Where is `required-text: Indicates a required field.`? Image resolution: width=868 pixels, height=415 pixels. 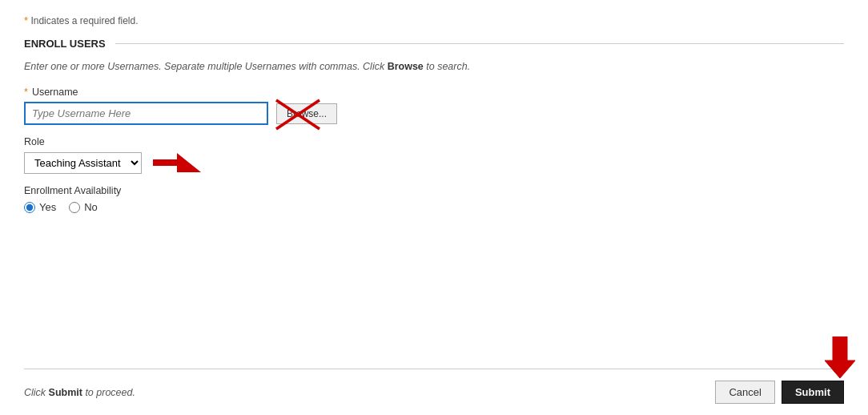
required-text: Indicates a required field. is located at coordinates (83, 21).